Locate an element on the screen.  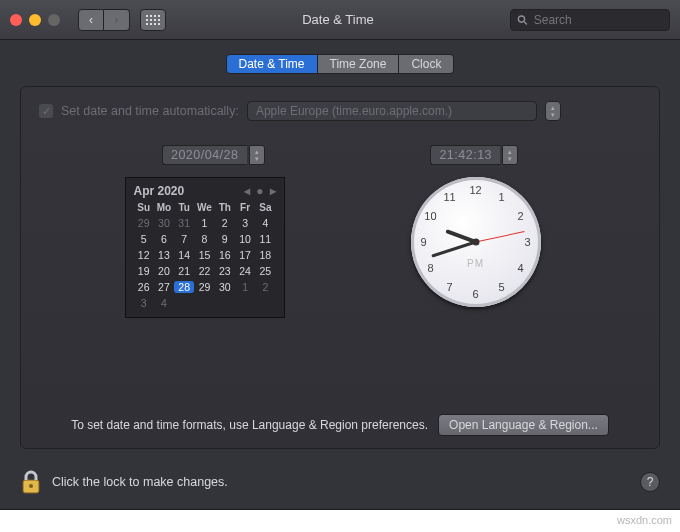
calendar-dow: Fr is located at coordinates (245, 208).